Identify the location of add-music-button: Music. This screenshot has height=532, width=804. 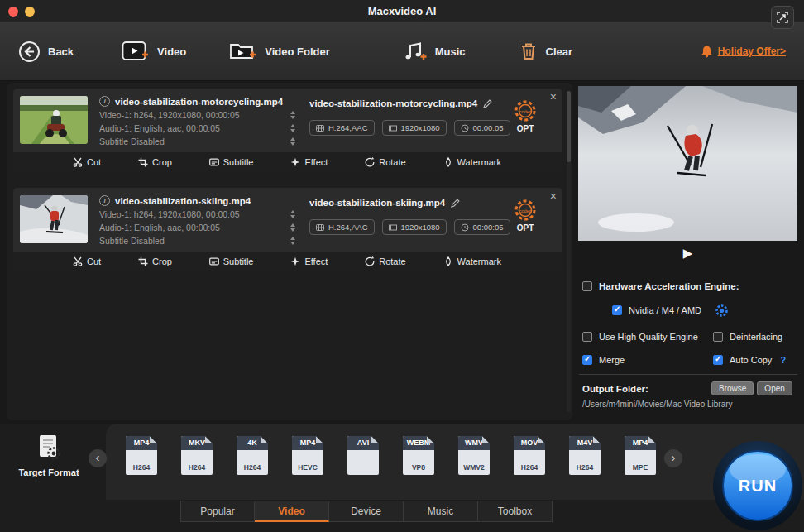
(434, 51).